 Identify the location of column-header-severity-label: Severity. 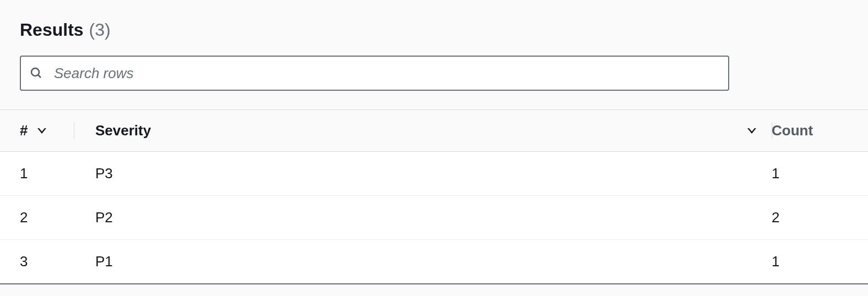
(123, 131).